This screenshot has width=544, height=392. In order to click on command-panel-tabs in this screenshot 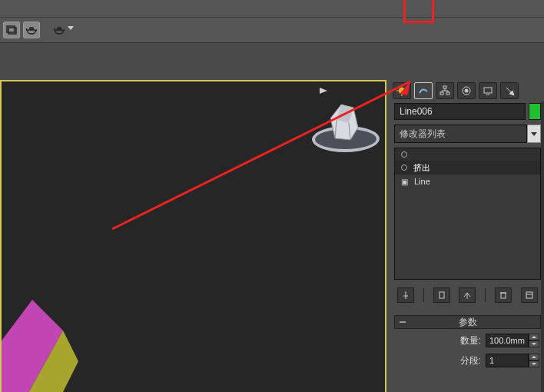, I will do `click(466, 91)`.